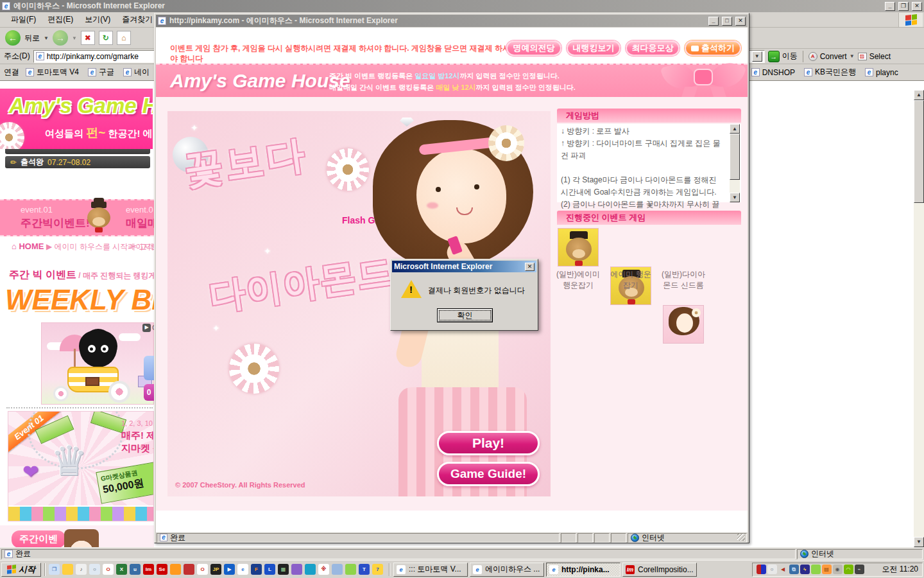 The width and height of the screenshot is (924, 578). I want to click on scroll-up-button: ▲, so click(919, 95).